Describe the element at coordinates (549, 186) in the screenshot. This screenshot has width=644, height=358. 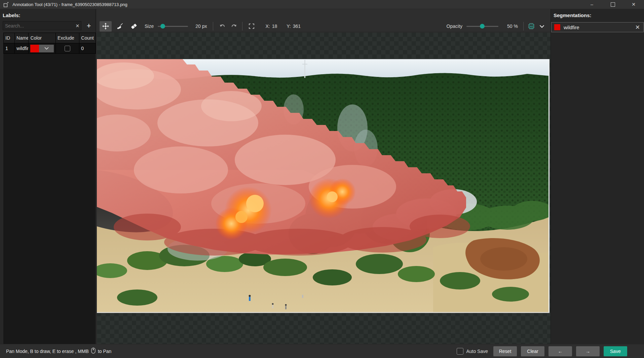
I see `photo-right-edge` at that location.